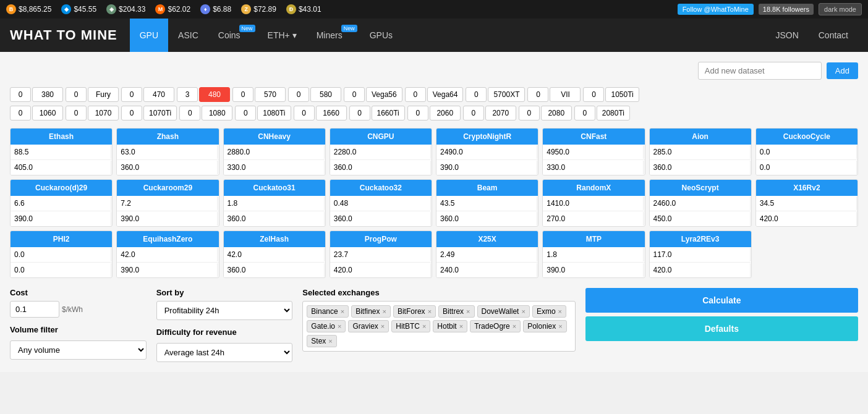 The height and width of the screenshot is (414, 868). Describe the element at coordinates (487, 239) in the screenshot. I see `algo-header-x25x: X25X` at that location.